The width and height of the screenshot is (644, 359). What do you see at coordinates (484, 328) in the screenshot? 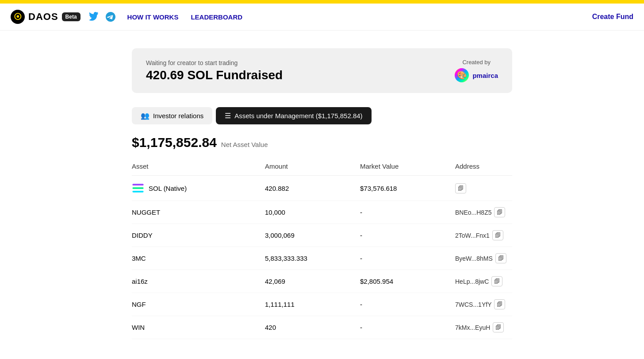
I see `address-container-6: 7kMx...EyuH🗐` at bounding box center [484, 328].